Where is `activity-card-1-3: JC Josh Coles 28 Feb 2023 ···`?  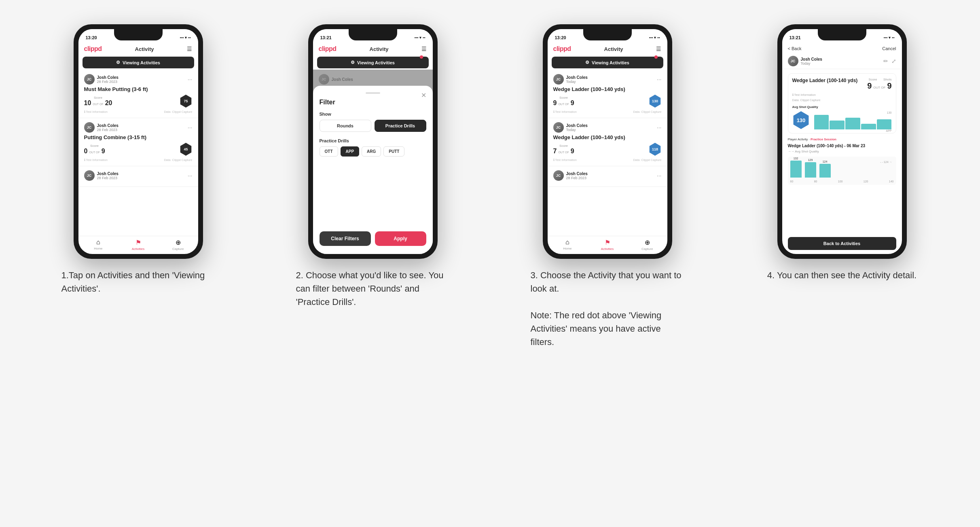
activity-card-1-3: JC Josh Coles 28 Feb 2023 ··· is located at coordinates (138, 176).